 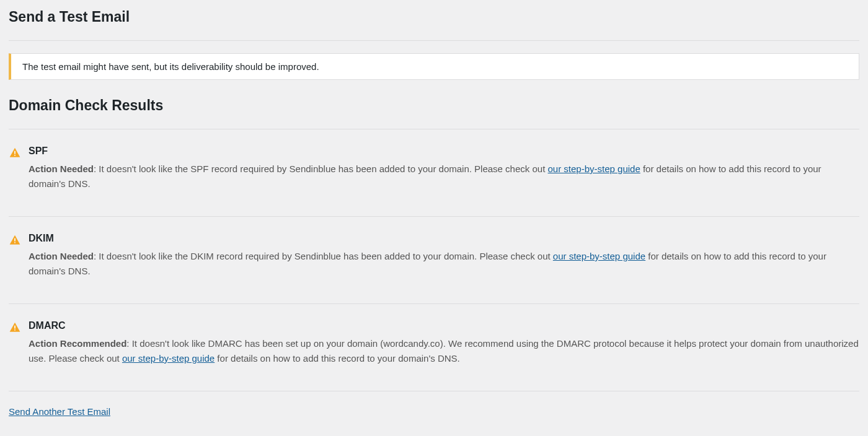 I want to click on check-title-dmarc: DMARC, so click(x=444, y=326).